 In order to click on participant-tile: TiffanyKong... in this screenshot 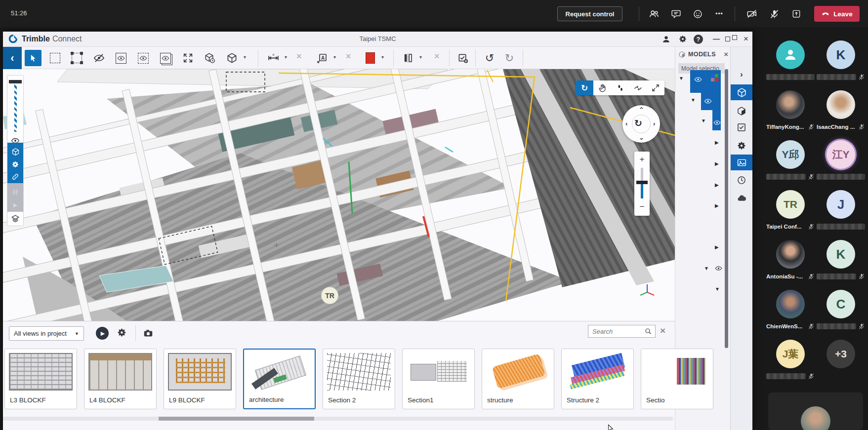, I will do `click(790, 114)`.